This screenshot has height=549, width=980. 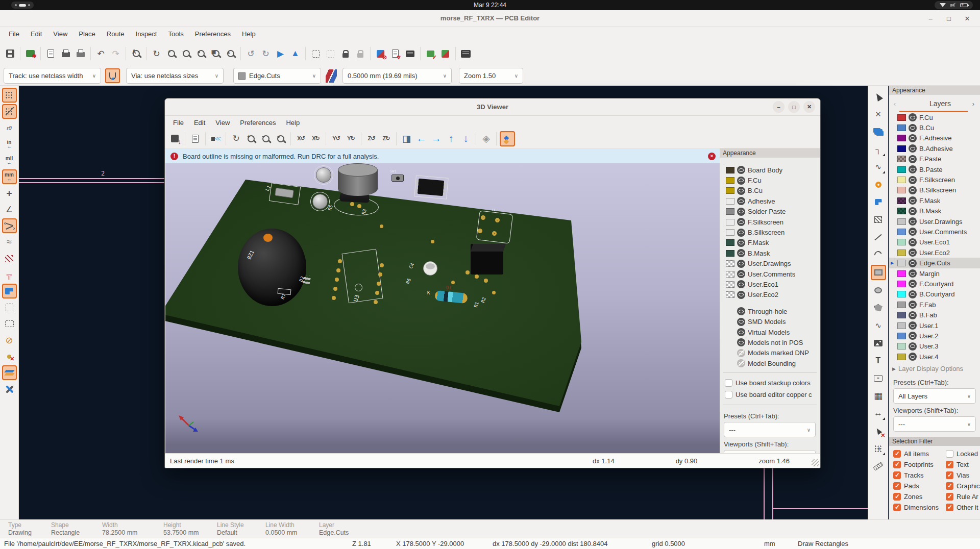 What do you see at coordinates (331, 76) in the screenshot?
I see `layer-pair-toggle` at bounding box center [331, 76].